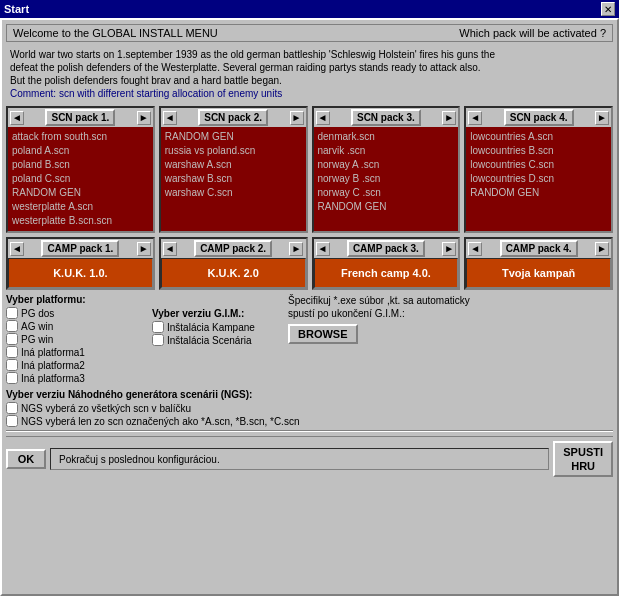  What do you see at coordinates (12, 365) in the screenshot?
I see `platform-ina2-checkbox` at bounding box center [12, 365].